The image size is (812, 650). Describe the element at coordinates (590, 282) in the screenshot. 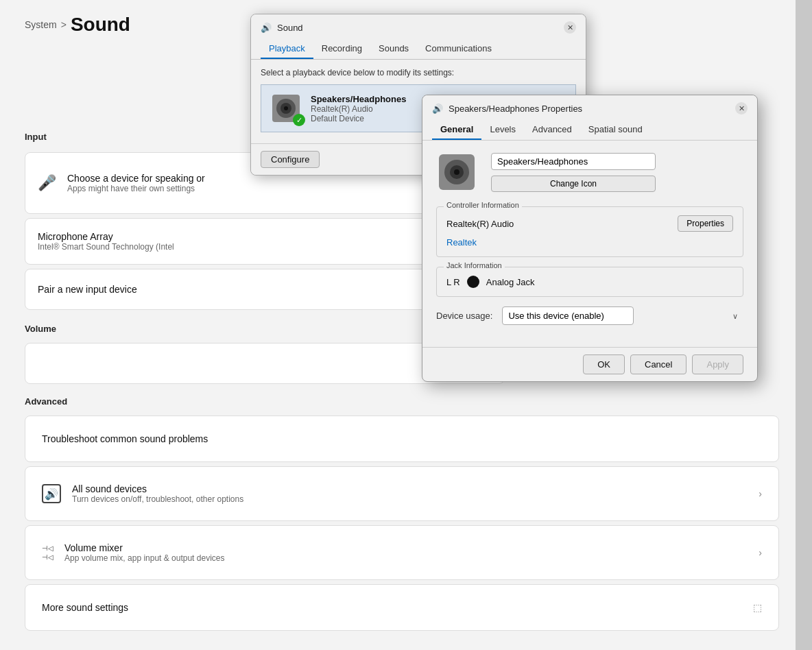

I see `jack-info-section: Jack Information L R Analog Jack` at that location.